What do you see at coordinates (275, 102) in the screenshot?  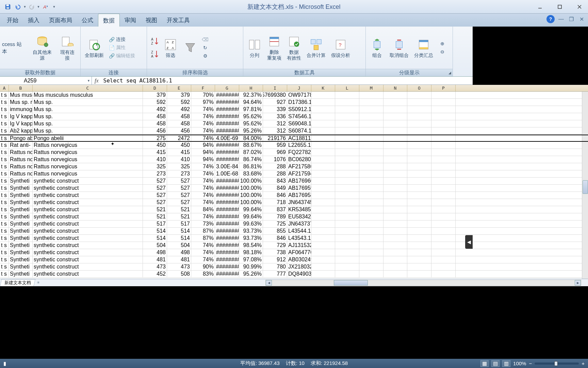 I see `cell: 927` at bounding box center [275, 102].